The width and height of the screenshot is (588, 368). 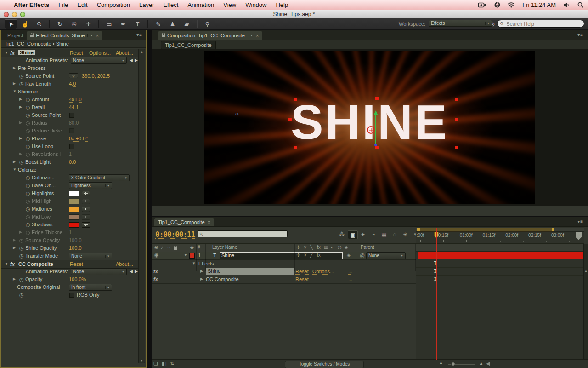 What do you see at coordinates (157, 255) in the screenshot?
I see `eye-icon: ◉` at bounding box center [157, 255].